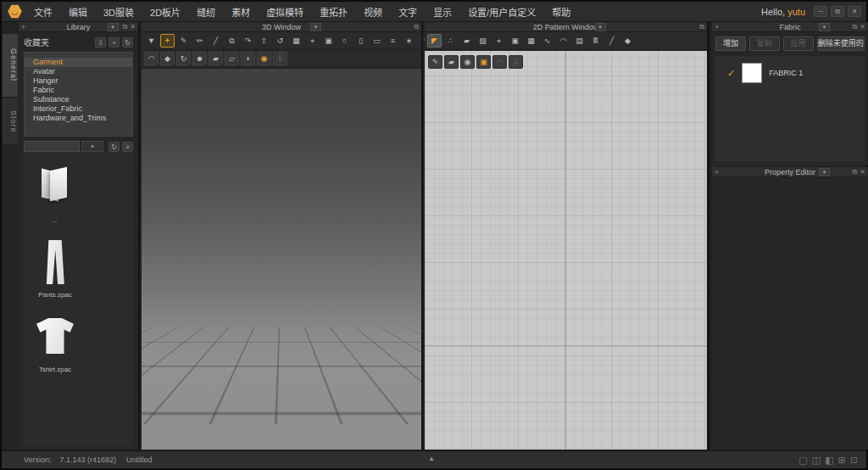  What do you see at coordinates (264, 41) in the screenshot?
I see `arrange-up-icon: ⇧` at bounding box center [264, 41].